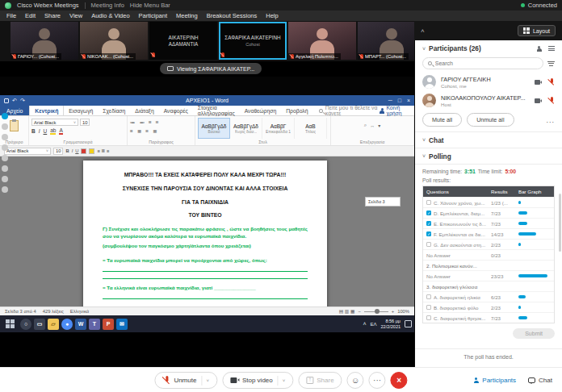  Describe the element at coordinates (76, 16) in the screenshot. I see `menu-view: View` at that location.